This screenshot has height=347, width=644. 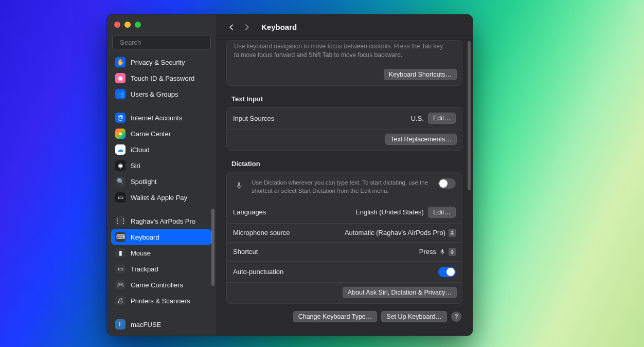 What do you see at coordinates (160, 301) in the screenshot?
I see `sidebar-item-label: Printers & Scanners` at bounding box center [160, 301].